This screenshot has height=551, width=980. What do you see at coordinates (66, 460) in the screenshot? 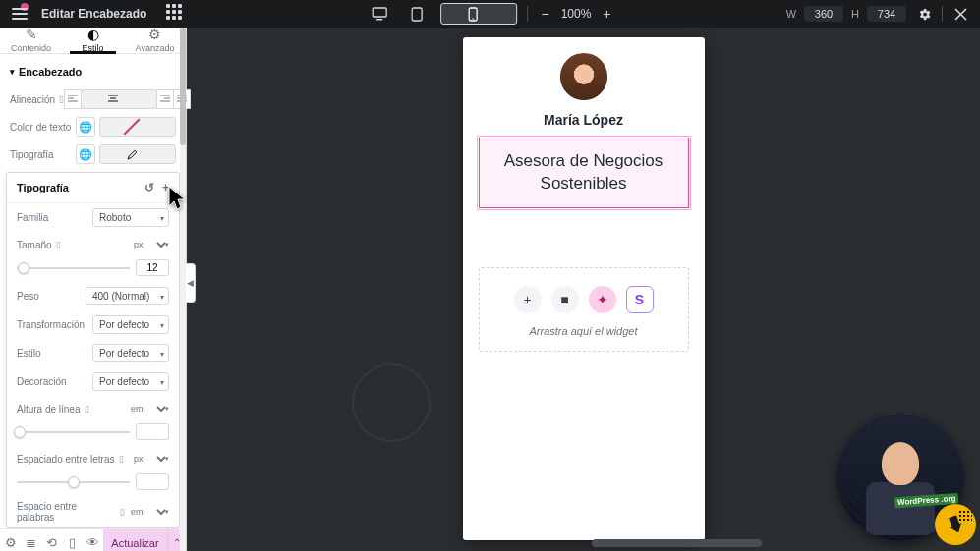
I see `letterspacing-label: Espaciado entre letras` at bounding box center [66, 460].